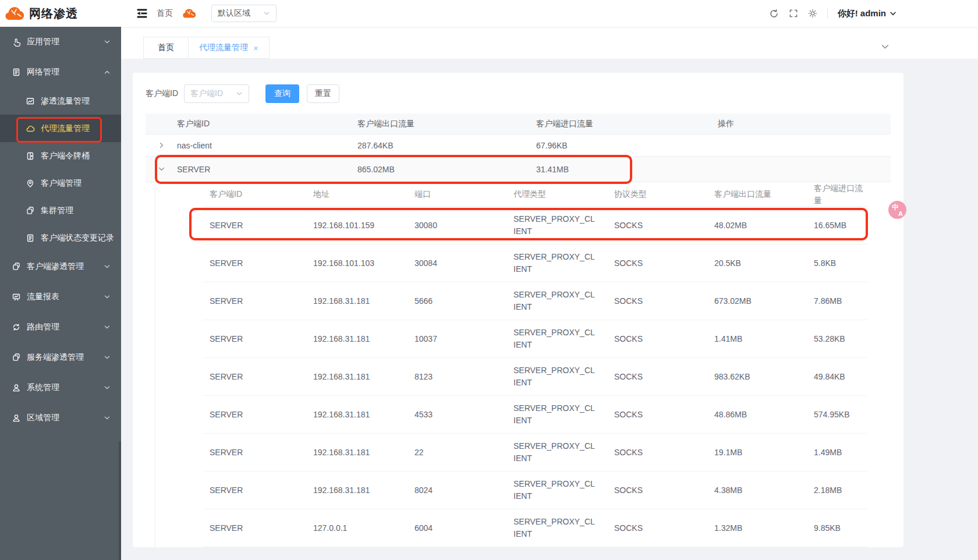 The width and height of the screenshot is (978, 560). What do you see at coordinates (256, 48) in the screenshot?
I see `close-icon: ×` at bounding box center [256, 48].